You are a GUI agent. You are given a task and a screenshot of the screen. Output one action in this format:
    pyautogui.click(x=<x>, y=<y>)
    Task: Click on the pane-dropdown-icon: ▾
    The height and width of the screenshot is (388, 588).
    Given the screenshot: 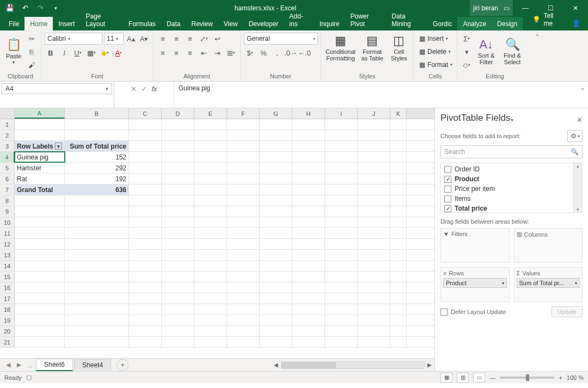 What is the action you would take?
    pyautogui.click(x=512, y=120)
    